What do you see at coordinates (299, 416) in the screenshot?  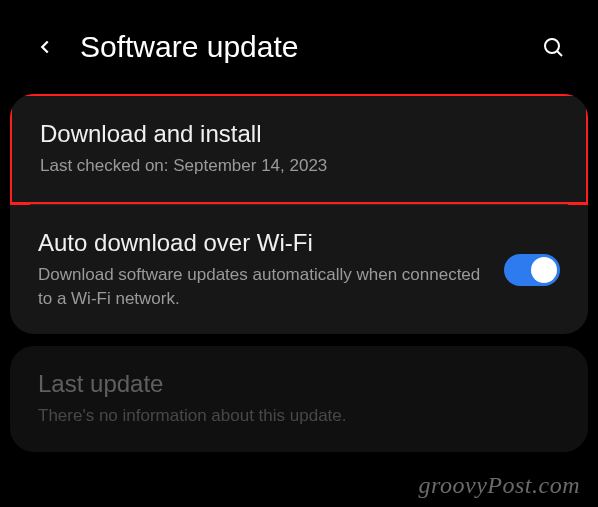 I see `last-update-subtitle: There's no information about this update…` at bounding box center [299, 416].